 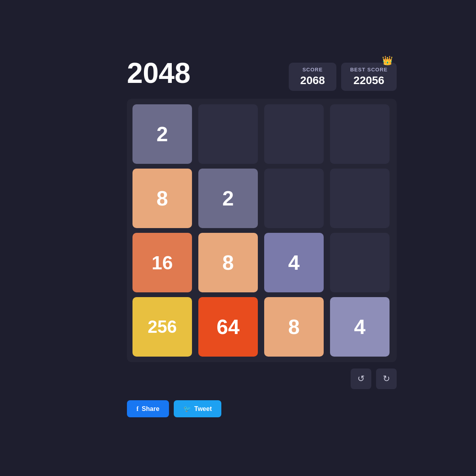 What do you see at coordinates (228, 198) in the screenshot?
I see `tile-1-1: 2` at bounding box center [228, 198].